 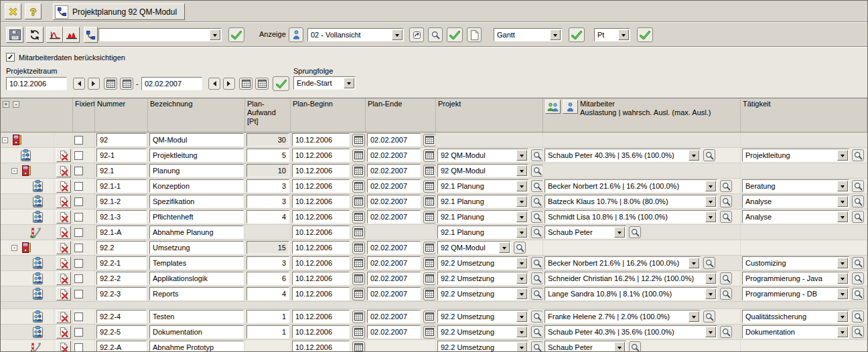 I want to click on bezeichnung-field: Reports, so click(x=197, y=294).